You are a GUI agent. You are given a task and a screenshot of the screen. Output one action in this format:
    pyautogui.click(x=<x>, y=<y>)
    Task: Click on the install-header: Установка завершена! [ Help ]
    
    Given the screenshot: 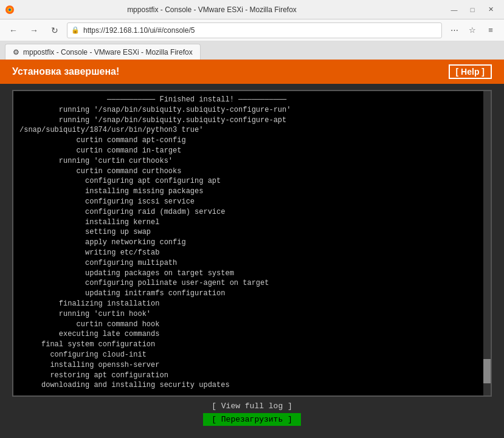 What is the action you would take?
    pyautogui.click(x=252, y=72)
    